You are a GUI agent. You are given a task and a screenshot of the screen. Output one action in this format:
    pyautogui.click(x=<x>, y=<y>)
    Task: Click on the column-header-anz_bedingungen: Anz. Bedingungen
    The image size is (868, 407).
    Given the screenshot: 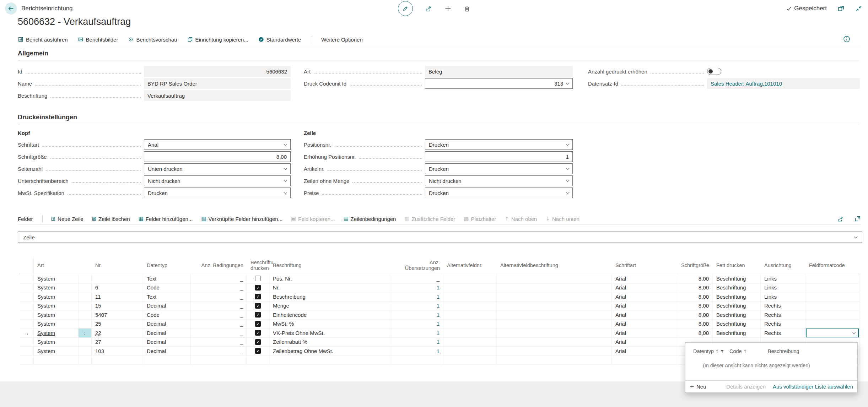 What is the action you would take?
    pyautogui.click(x=219, y=265)
    